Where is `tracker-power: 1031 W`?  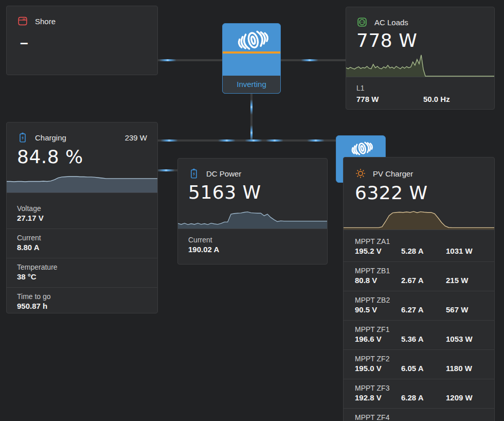 tracker-power: 1031 W is located at coordinates (464, 251).